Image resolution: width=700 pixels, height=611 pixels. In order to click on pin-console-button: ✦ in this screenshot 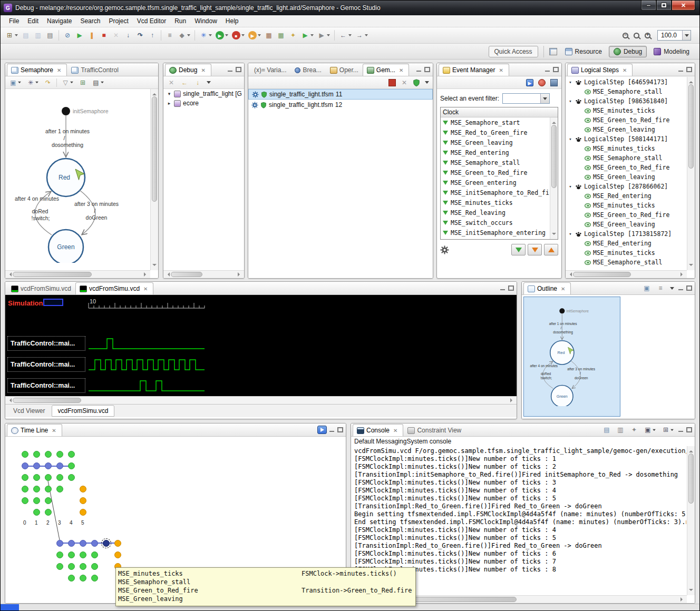, I will do `click(634, 430)`.